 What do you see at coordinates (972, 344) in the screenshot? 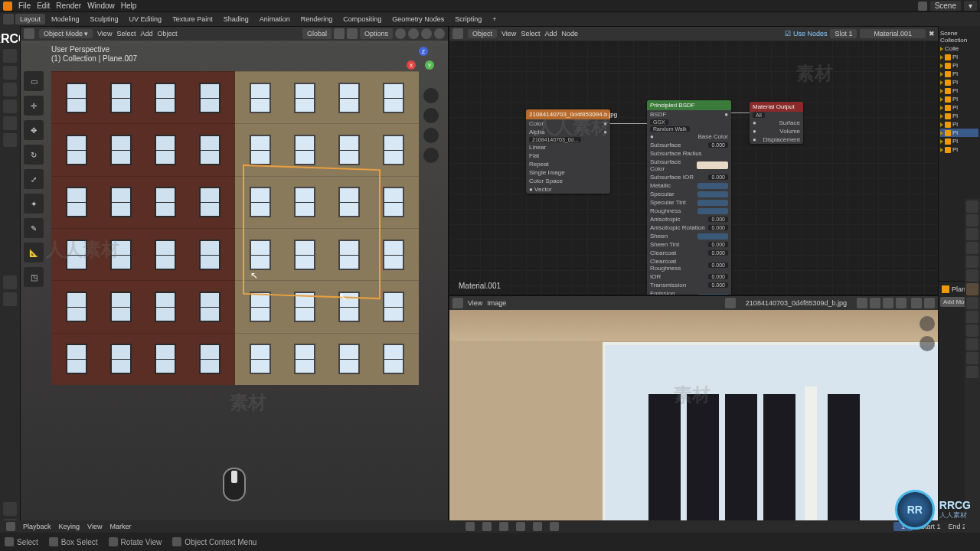
I see `prop-tab-data` at bounding box center [972, 344].